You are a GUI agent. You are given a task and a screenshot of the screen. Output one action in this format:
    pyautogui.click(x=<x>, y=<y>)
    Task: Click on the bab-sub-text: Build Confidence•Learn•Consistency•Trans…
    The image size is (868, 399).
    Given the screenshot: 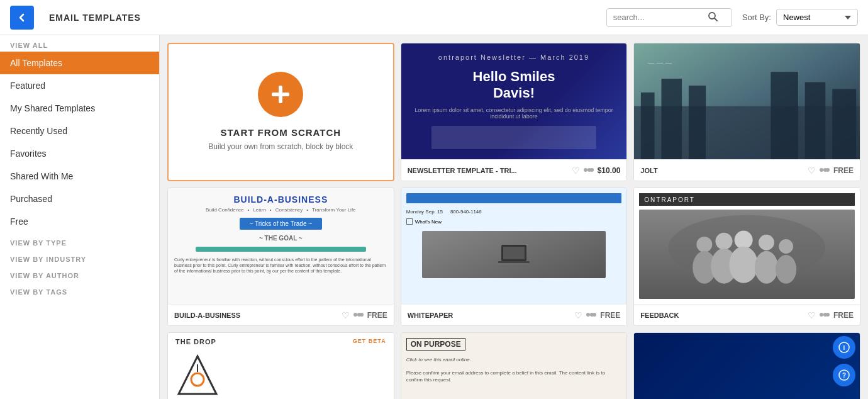 What is the action you would take?
    pyautogui.click(x=281, y=210)
    